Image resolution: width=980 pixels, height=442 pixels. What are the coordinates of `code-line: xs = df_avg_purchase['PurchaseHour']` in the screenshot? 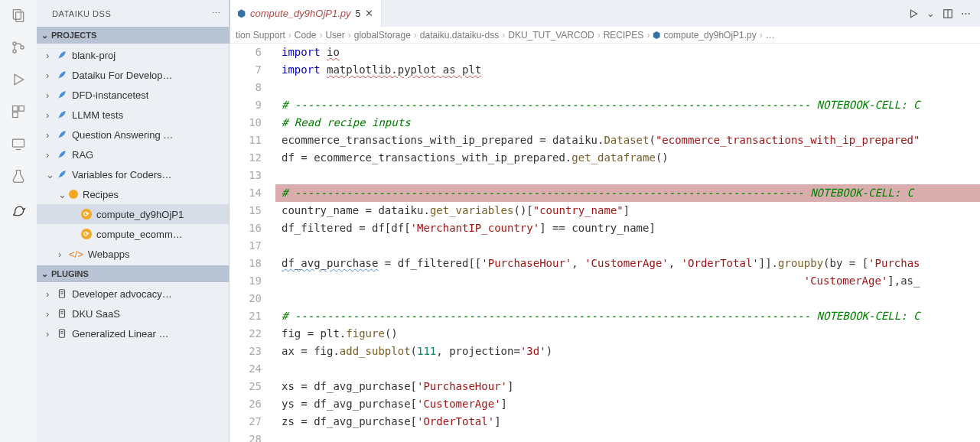 It's located at (627, 387).